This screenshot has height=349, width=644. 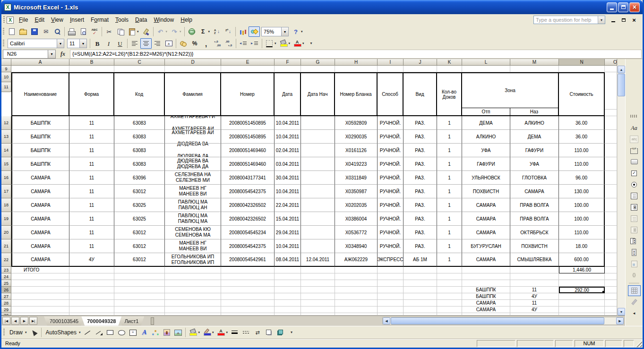 I want to click on sort-descending-button, so click(x=228, y=32).